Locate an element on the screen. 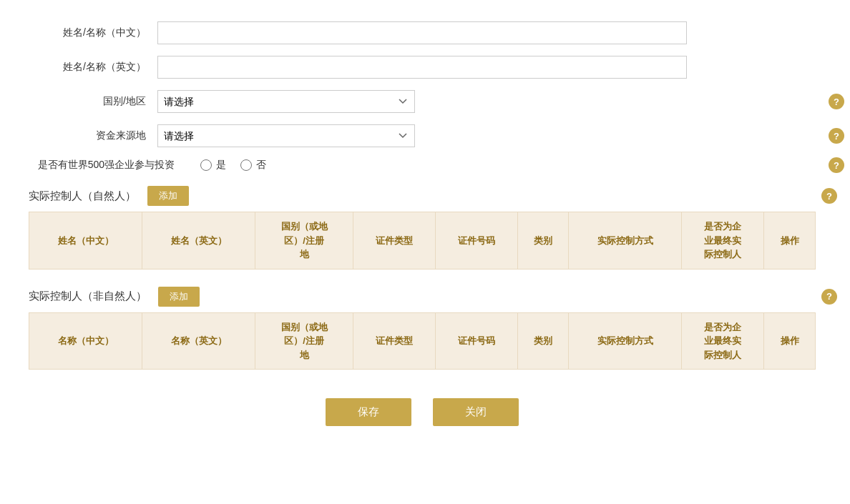 The width and height of the screenshot is (850, 504). np-col-is-final-controller: 是否为企业最终实际控制人 is located at coordinates (723, 241).